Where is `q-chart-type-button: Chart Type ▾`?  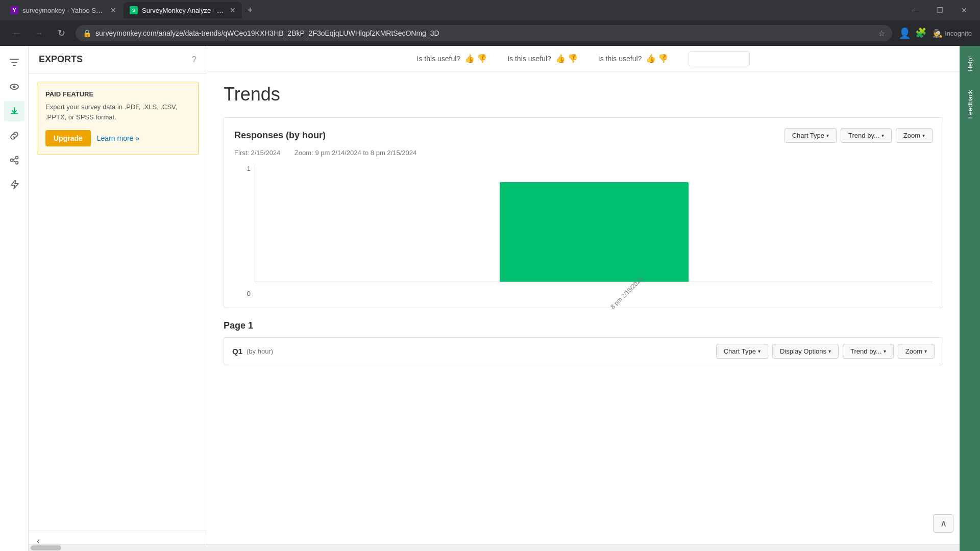
q-chart-type-button: Chart Type ▾ is located at coordinates (742, 351).